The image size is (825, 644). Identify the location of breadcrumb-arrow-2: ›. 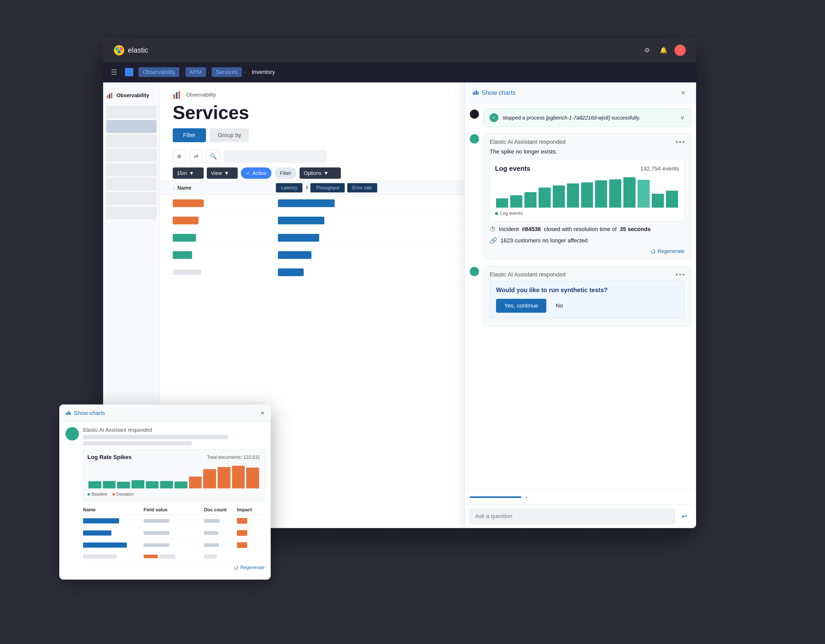
(209, 72).